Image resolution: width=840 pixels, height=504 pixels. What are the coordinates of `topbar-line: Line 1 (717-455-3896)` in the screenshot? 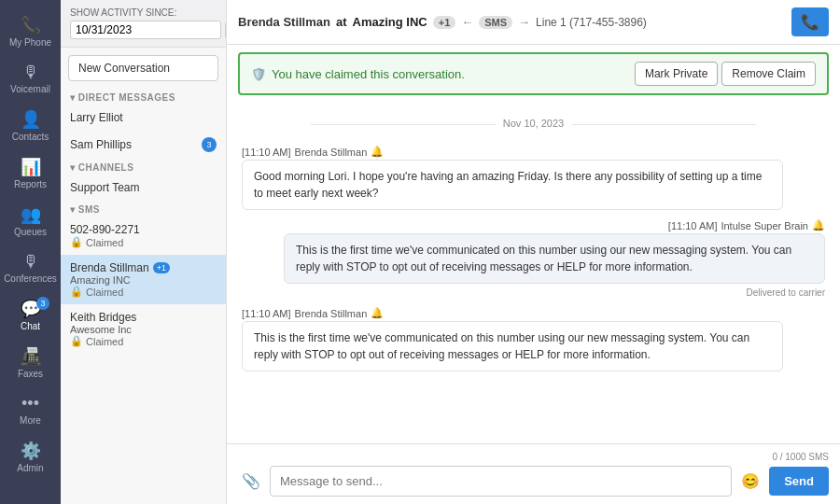 It's located at (592, 22).